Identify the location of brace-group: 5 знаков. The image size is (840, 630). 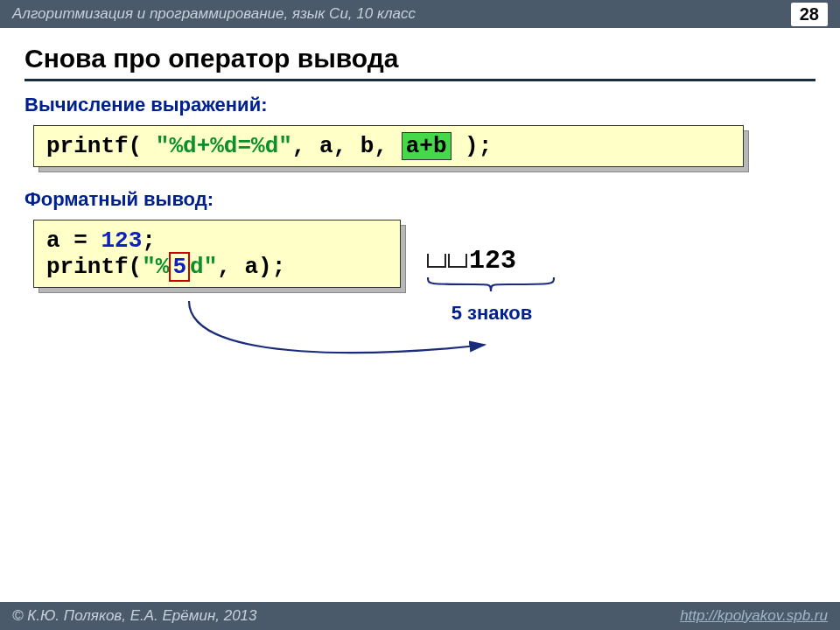
(483, 300).